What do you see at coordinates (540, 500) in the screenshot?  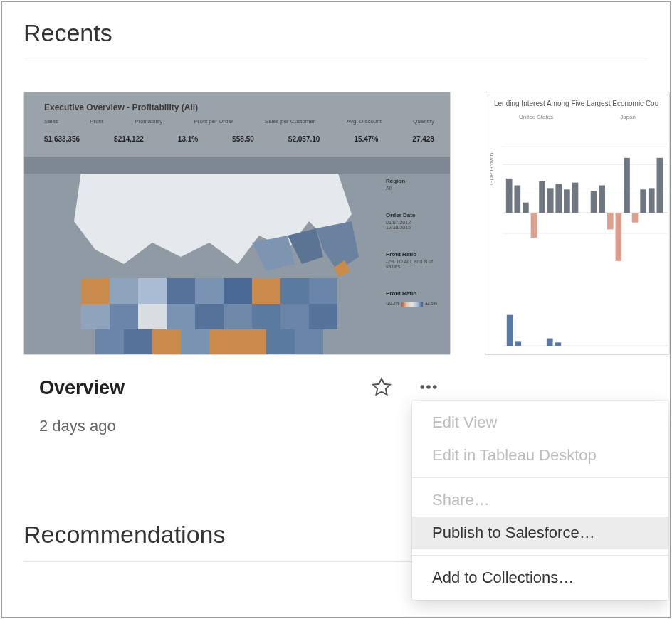 I see `menu-item-share: Share…` at bounding box center [540, 500].